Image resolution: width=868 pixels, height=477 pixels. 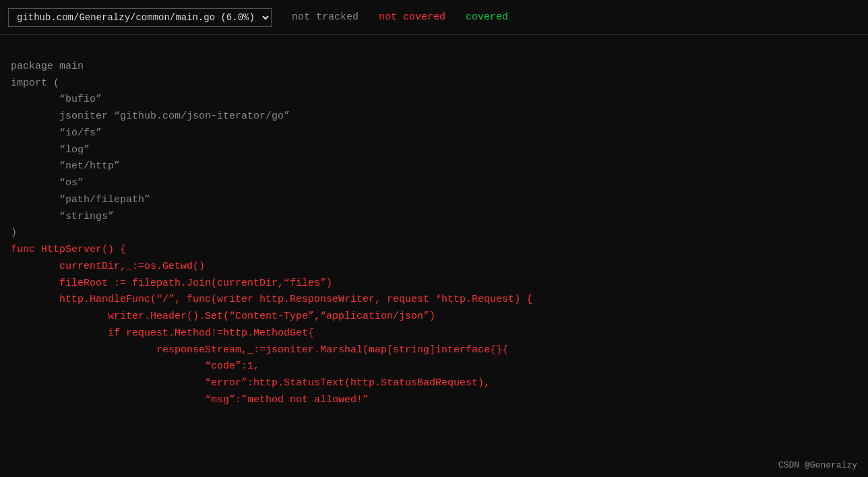 I want to click on code-line: writer.Header().Set(“Content-Type”,“appl…, so click(x=434, y=317).